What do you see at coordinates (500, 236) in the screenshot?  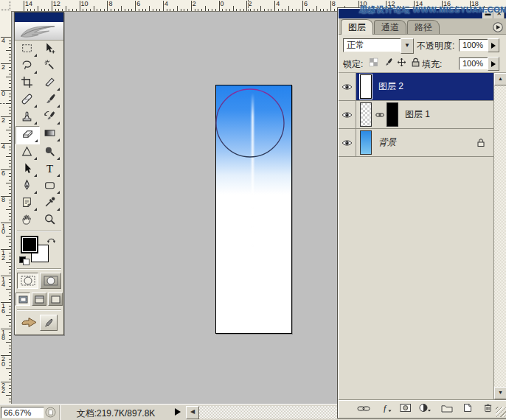 I see `layer-list-scrollbar: ▲ ▼` at bounding box center [500, 236].